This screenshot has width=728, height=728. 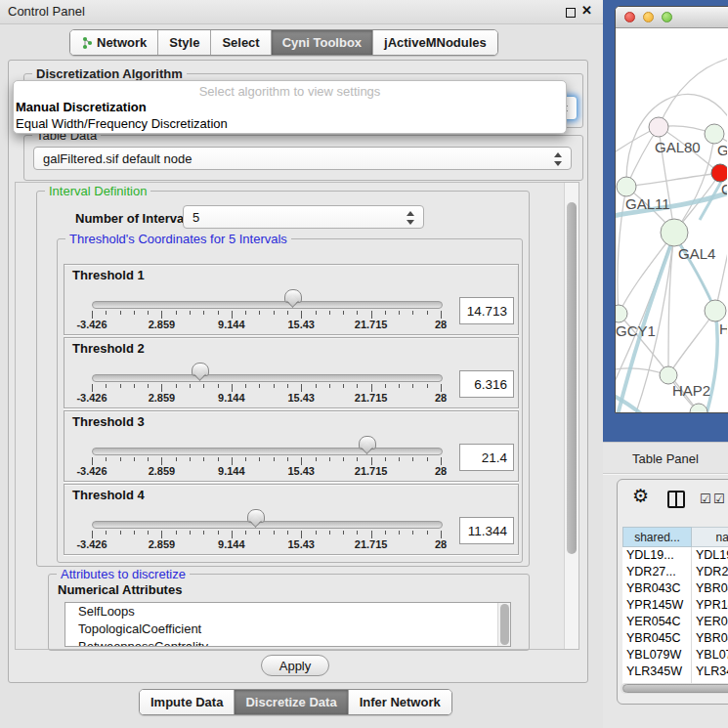 I want to click on select-column-check-icon: ☑, so click(x=719, y=498).